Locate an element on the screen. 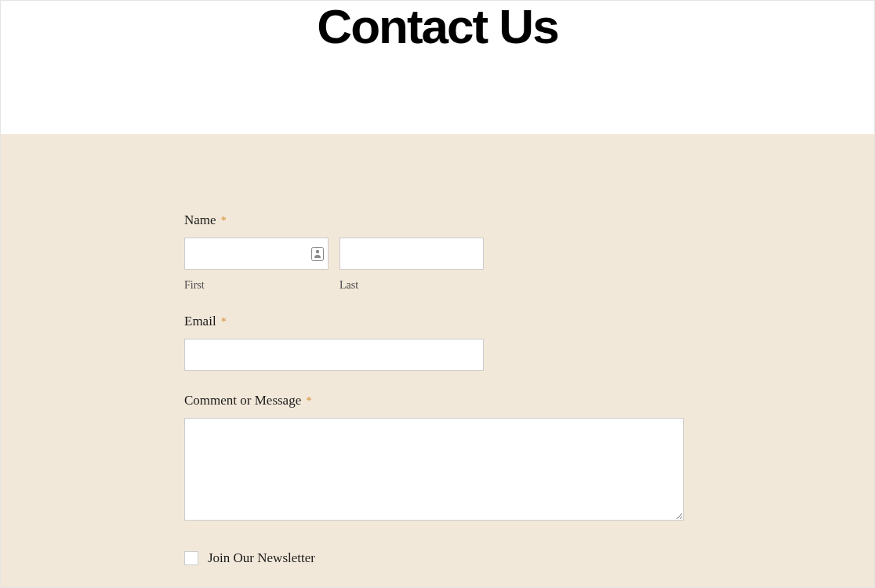 Image resolution: width=875 pixels, height=588 pixels. last-name-input is located at coordinates (412, 254).